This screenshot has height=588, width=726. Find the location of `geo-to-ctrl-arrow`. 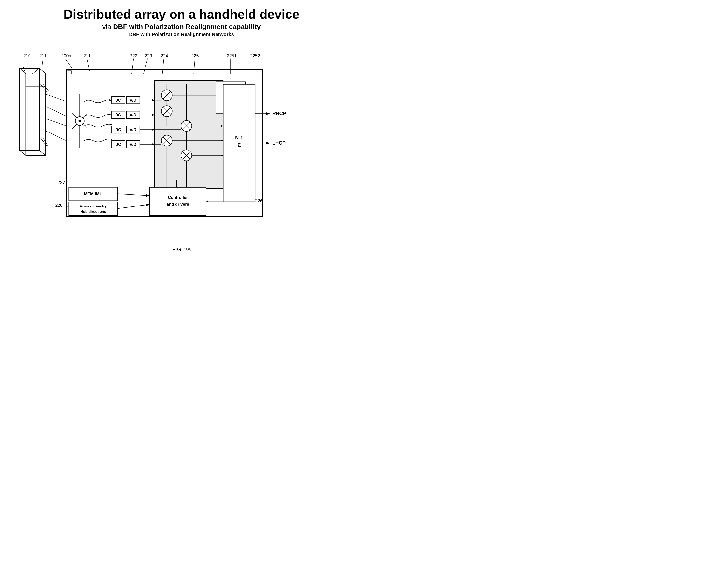

geo-to-ctrl-arrow is located at coordinates (134, 207).